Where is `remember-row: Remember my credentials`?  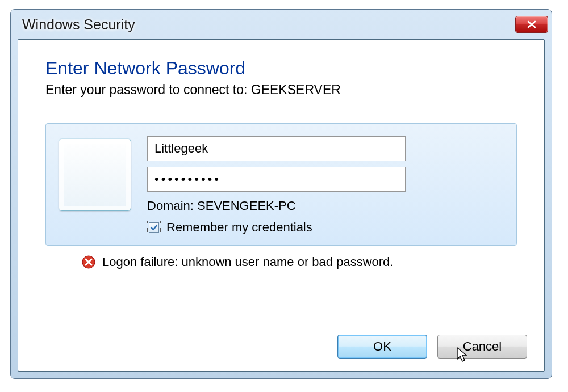 remember-row: Remember my credentials is located at coordinates (325, 227).